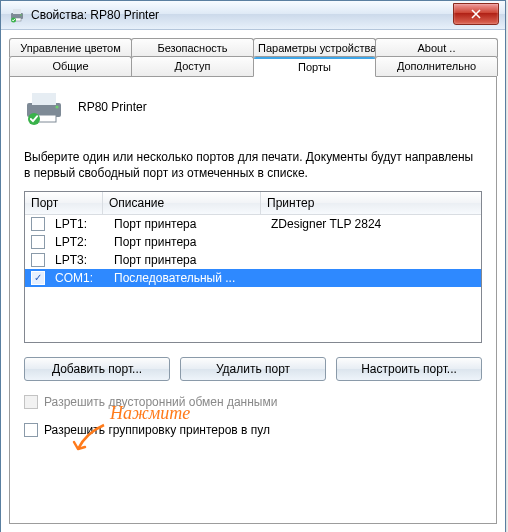 The width and height of the screenshot is (508, 532). What do you see at coordinates (70, 48) in the screenshot?
I see `tab-color-management: Управление цветом` at bounding box center [70, 48].